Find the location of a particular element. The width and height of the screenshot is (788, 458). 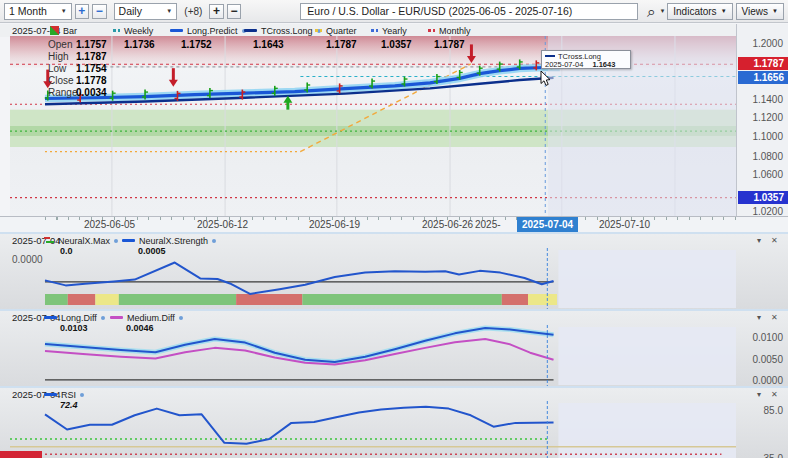

tooltip-date: 2025-07-04 is located at coordinates (564, 64).